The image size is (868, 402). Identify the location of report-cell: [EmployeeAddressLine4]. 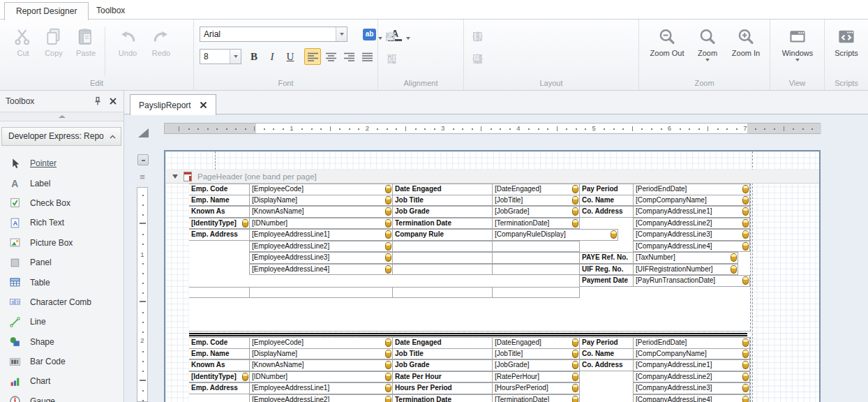
(321, 269).